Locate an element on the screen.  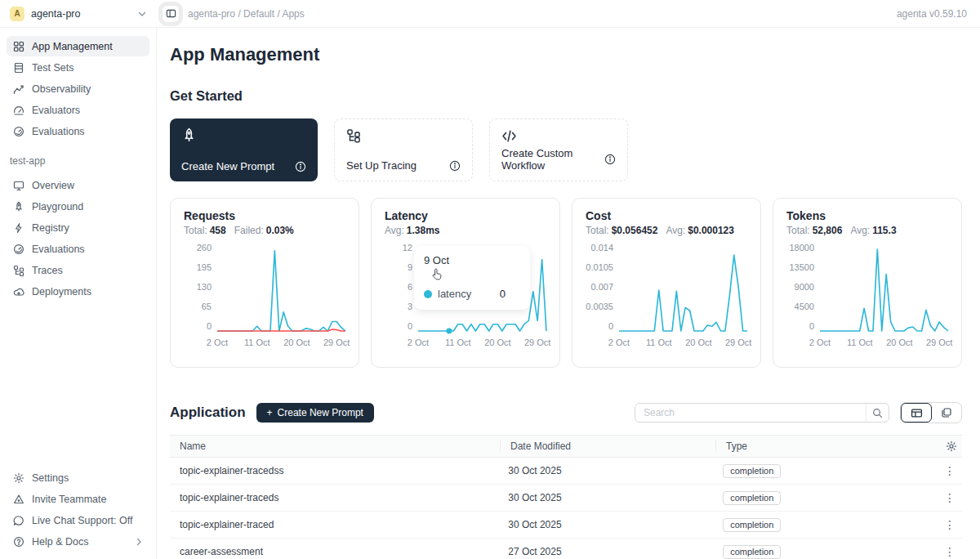
sidebar-item-label: Invite Teammate is located at coordinates (69, 499).